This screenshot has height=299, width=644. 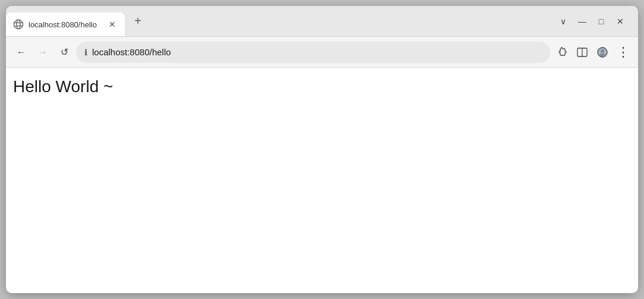 I want to click on split-screen-icon, so click(x=582, y=52).